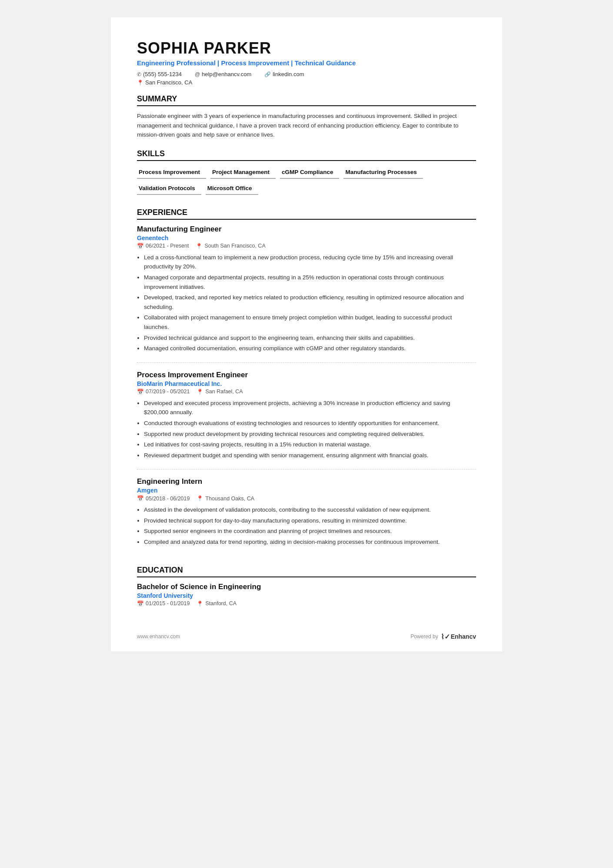  What do you see at coordinates (383, 172) in the screenshot?
I see `skill-tag: Manufacturing Processes` at bounding box center [383, 172].